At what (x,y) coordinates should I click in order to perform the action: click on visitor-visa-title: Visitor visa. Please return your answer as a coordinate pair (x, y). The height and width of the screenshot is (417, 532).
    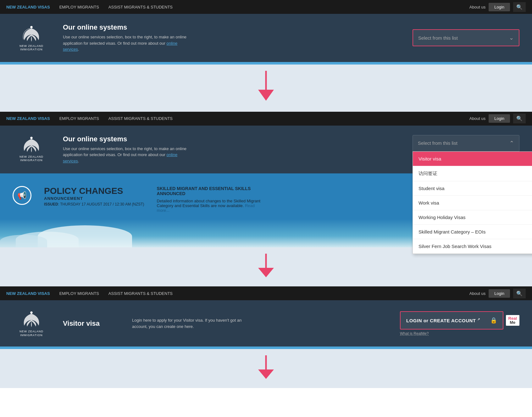
    Looking at the image, I should click on (91, 324).